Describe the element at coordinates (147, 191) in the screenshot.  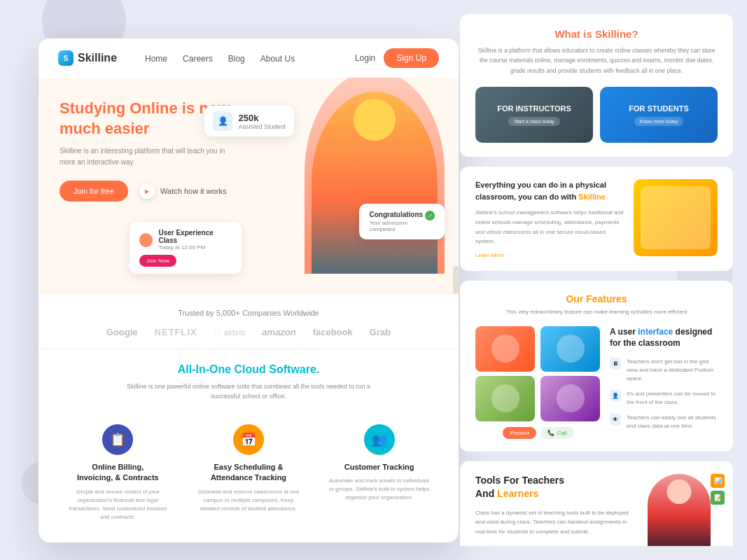
I see `play-icon: ▶` at that location.